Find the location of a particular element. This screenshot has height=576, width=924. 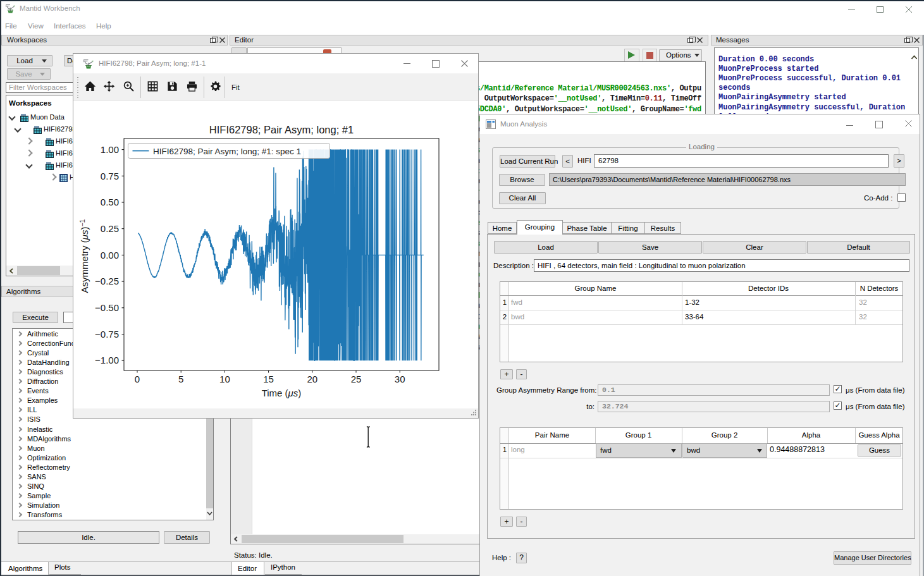

svg-text: Asymmetry (μs)−1 is located at coordinates (84, 255).